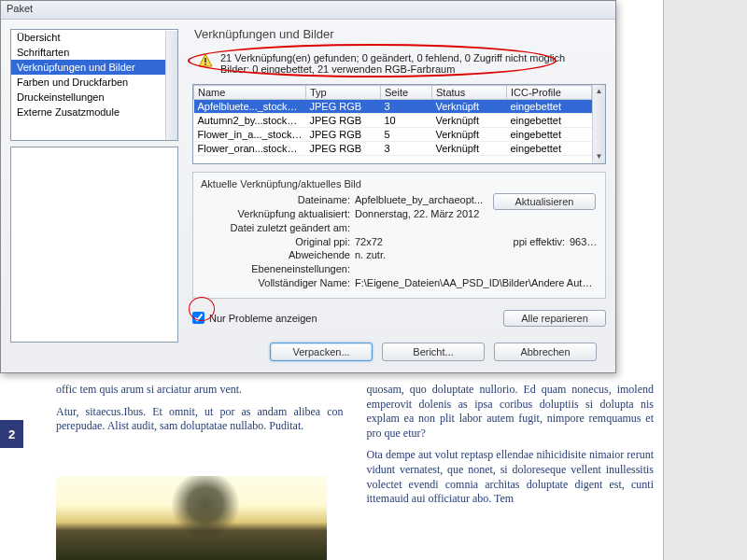 Image resolution: width=747 pixels, height=560 pixels. Describe the element at coordinates (545, 352) in the screenshot. I see `cancel-button: Abbrechen` at that location.